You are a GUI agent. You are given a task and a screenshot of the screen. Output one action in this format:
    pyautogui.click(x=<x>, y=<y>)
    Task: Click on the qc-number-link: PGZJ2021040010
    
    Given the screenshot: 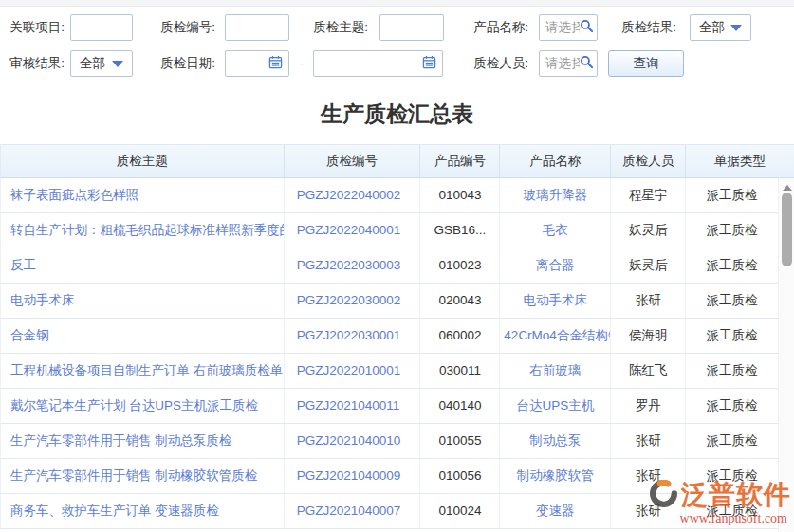 What is the action you would take?
    pyautogui.click(x=349, y=440)
    